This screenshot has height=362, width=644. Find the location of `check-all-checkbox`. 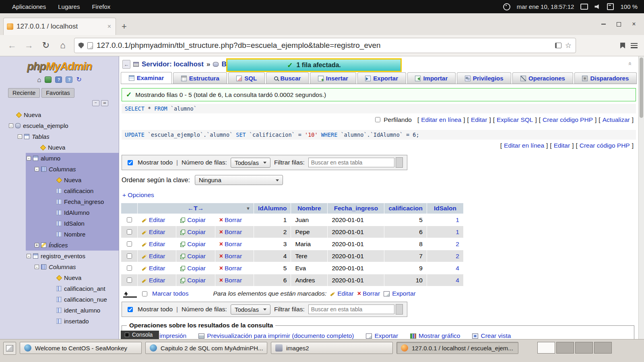

check-all-checkbox is located at coordinates (145, 294).